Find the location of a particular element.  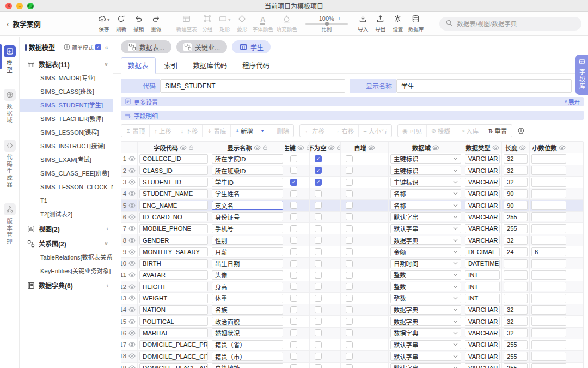

tree-item: SIMS_EXAM[考试] is located at coordinates (66, 160).